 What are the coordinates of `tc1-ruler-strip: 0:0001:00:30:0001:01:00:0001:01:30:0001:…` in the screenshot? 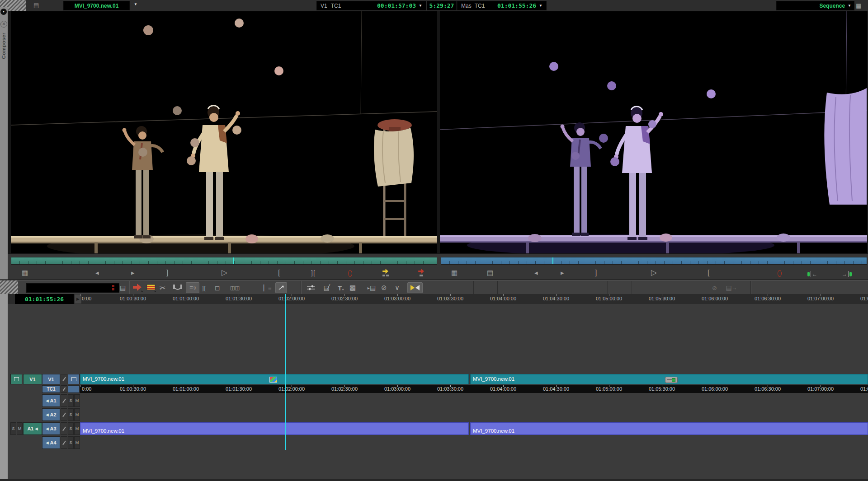 It's located at (474, 389).